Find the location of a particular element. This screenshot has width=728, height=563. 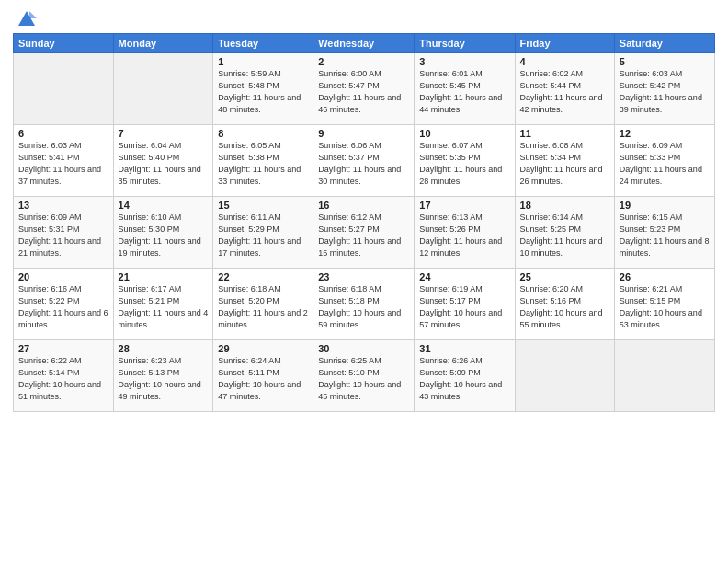

day-detail: Sunrise: 6:03 AM Sunset: 5:41 PM Dayligh… is located at coordinates (63, 164).